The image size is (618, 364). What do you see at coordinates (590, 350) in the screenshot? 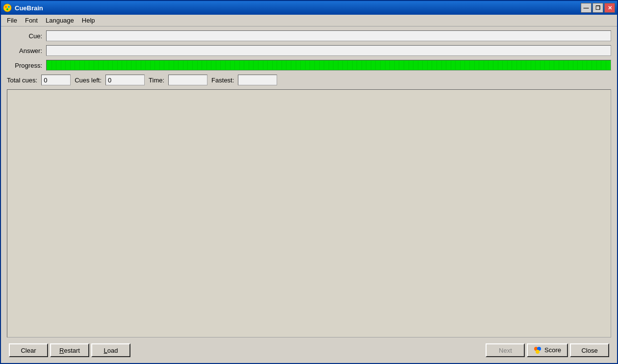
I see `close-button: Close` at bounding box center [590, 350].